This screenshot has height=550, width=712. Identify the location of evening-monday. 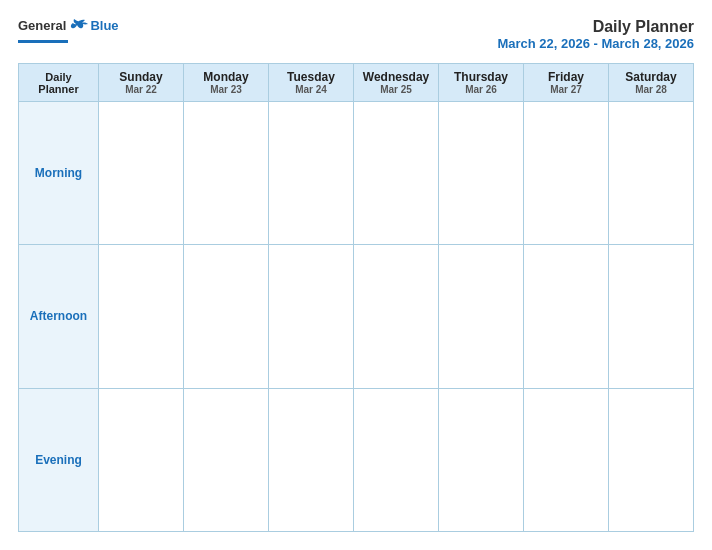
(226, 460).